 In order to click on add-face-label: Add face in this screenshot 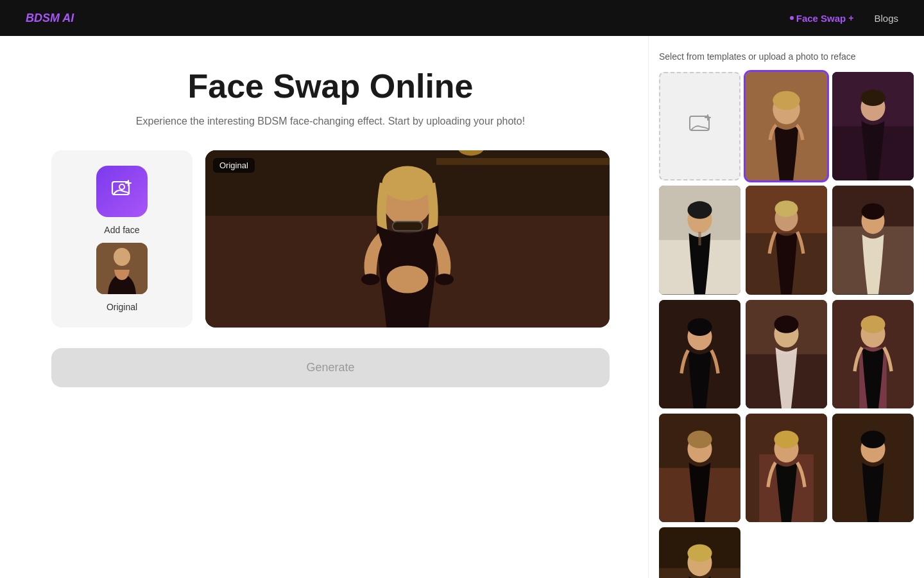, I will do `click(122, 230)`.